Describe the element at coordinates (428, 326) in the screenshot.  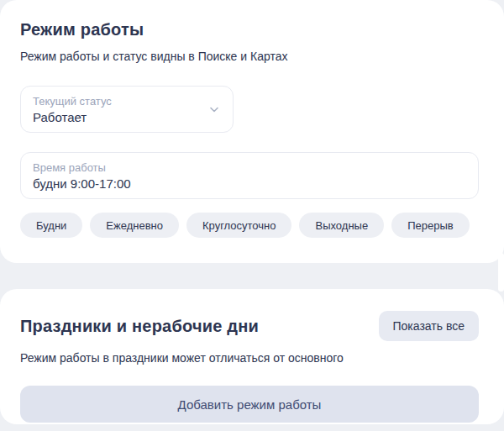
I see `show-all-button: Показать все` at that location.